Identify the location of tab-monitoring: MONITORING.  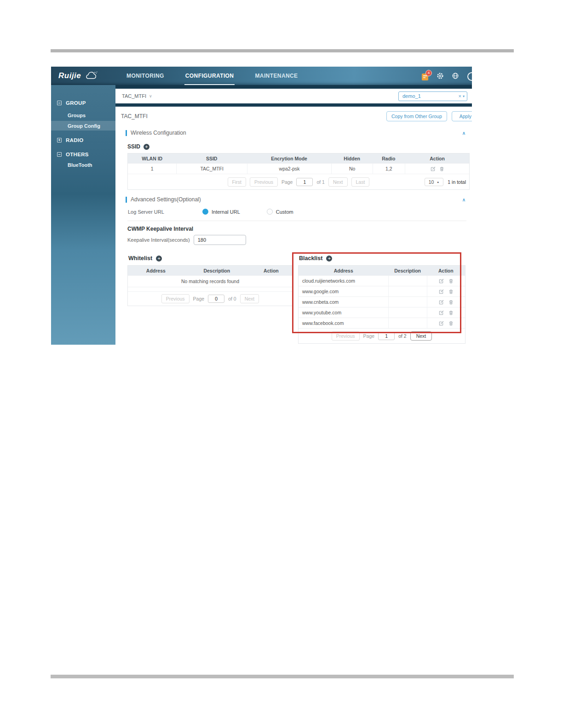
(145, 76).